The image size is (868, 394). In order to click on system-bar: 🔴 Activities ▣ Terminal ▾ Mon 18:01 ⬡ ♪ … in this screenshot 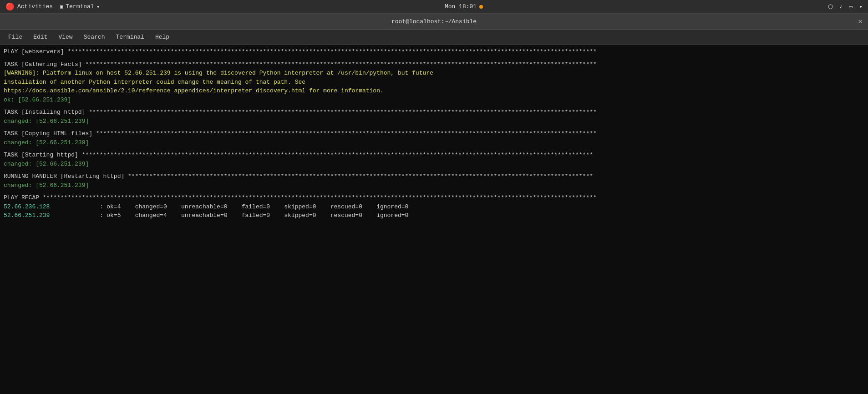, I will do `click(434, 7)`.